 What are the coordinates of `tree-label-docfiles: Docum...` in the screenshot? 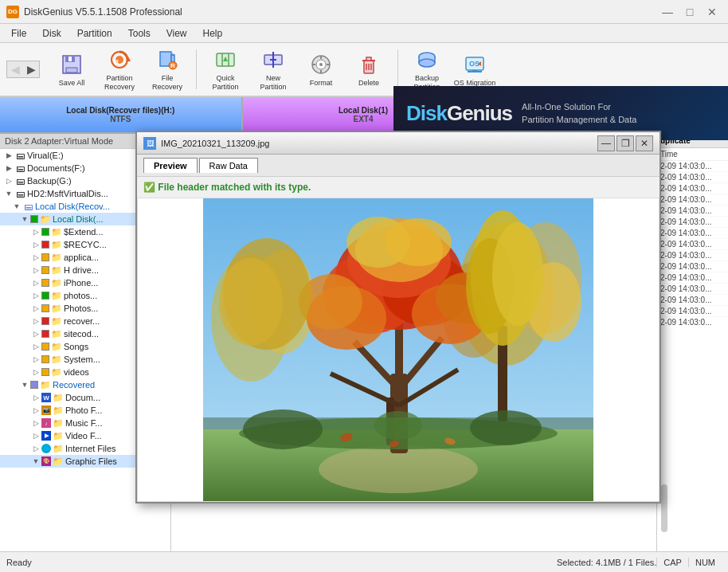 It's located at (83, 398).